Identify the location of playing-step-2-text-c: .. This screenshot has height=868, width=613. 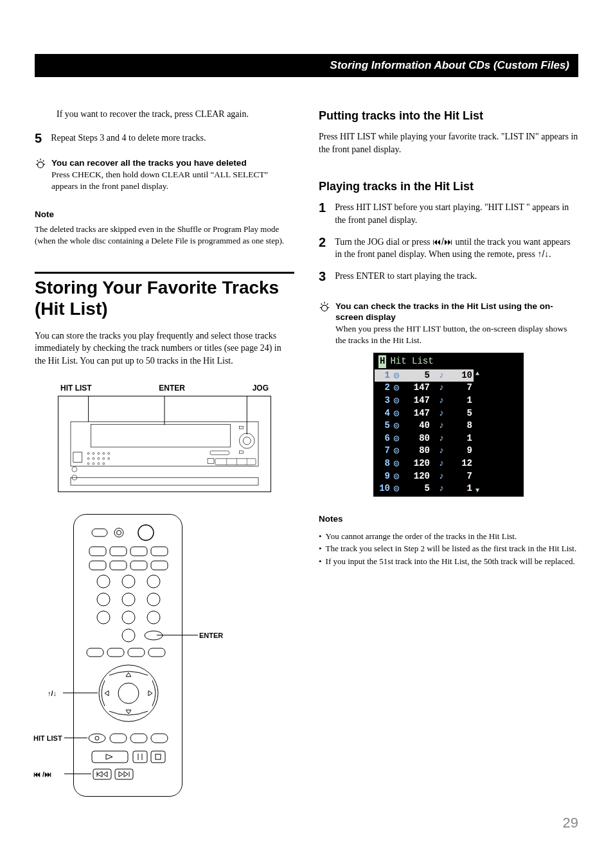
(550, 254).